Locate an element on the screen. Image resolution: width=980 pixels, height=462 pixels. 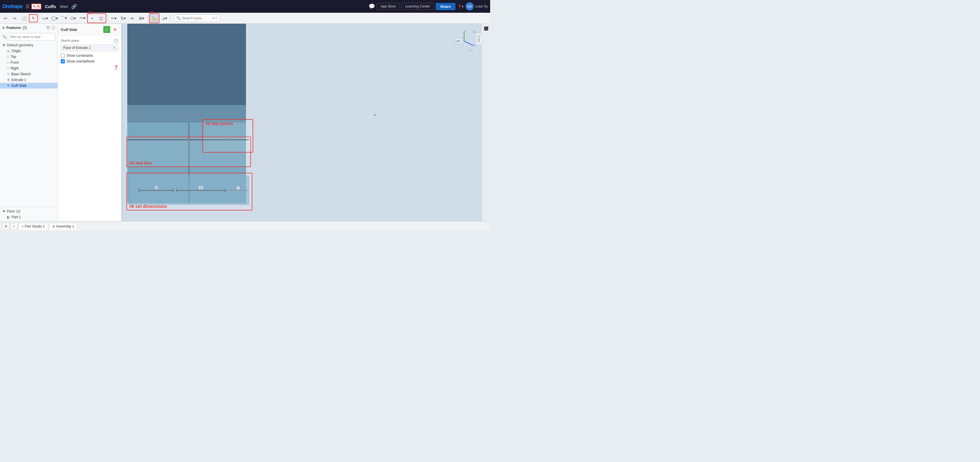
show-overdefined-label: Show overdefined is located at coordinates (81, 62).